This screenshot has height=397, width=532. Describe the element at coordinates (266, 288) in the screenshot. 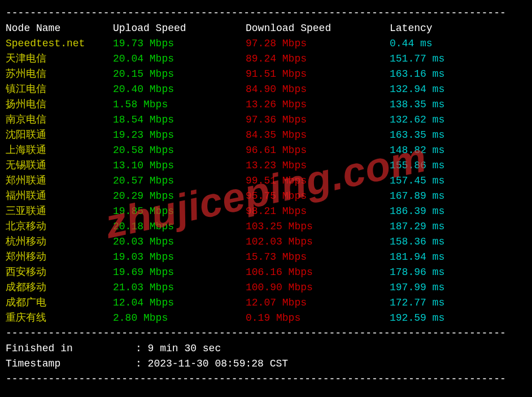

I see `table-row: 成都移动21.03 Mbps100.90 Mbps197.99 ms` at that location.